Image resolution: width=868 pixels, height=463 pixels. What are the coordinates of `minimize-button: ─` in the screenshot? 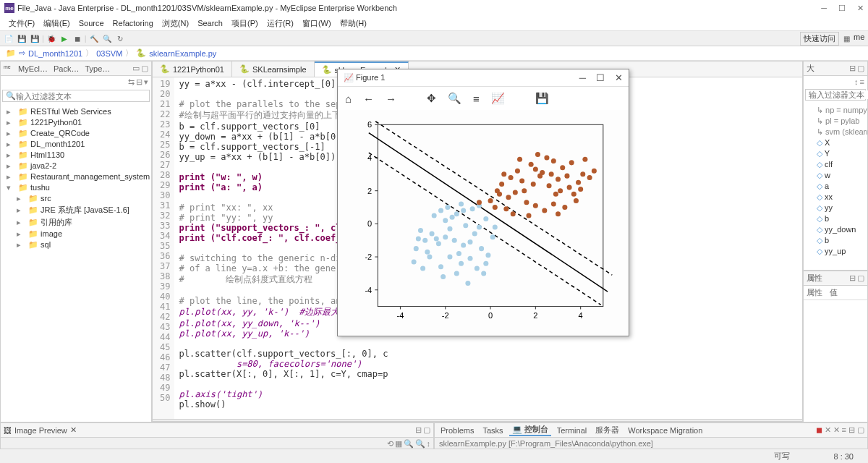 It's located at (824, 9).